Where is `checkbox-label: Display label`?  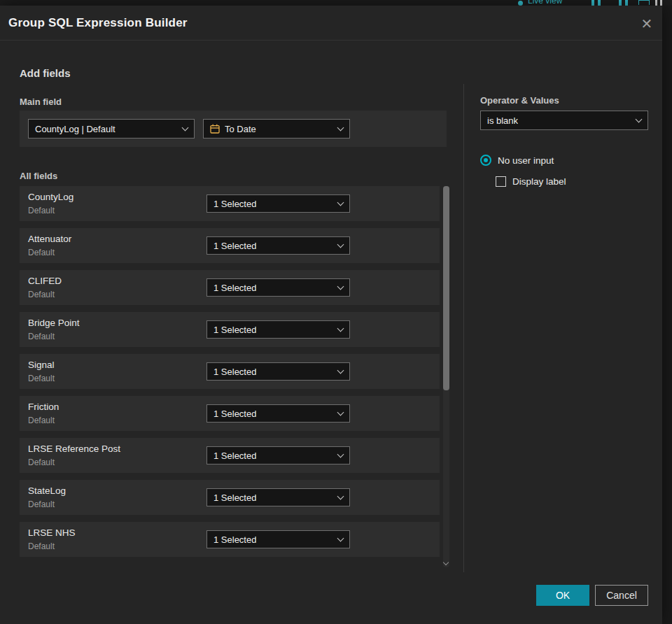
checkbox-label: Display label is located at coordinates (539, 182).